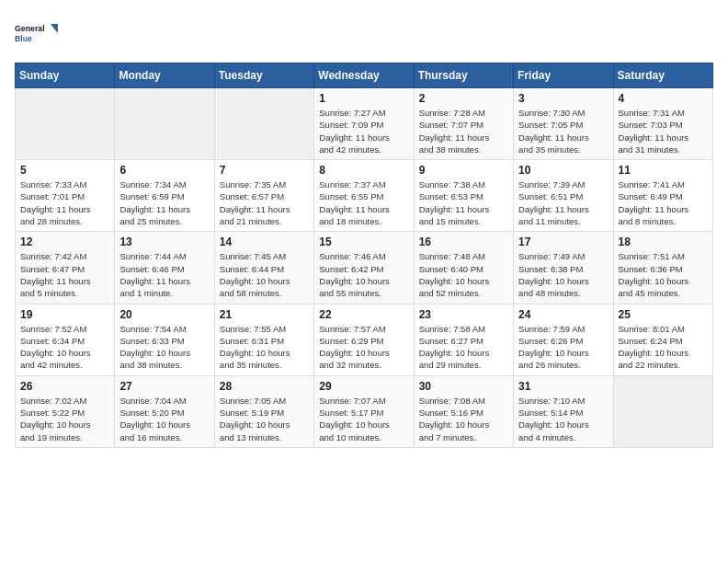  Describe the element at coordinates (463, 411) in the screenshot. I see `calendar-cell: 30Sunrise: 7:08 AM Sunset: 5:16 PM Dayli…` at that location.